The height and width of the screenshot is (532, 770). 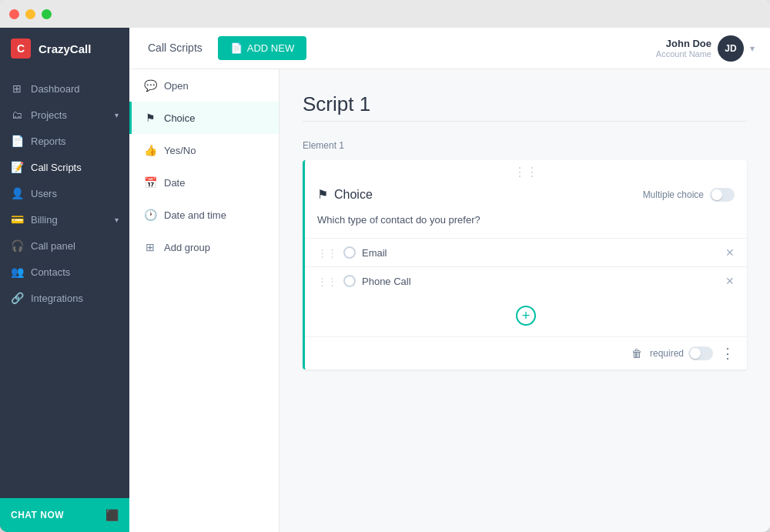 What do you see at coordinates (179, 119) in the screenshot?
I see `script-item-label: Choice` at bounding box center [179, 119].